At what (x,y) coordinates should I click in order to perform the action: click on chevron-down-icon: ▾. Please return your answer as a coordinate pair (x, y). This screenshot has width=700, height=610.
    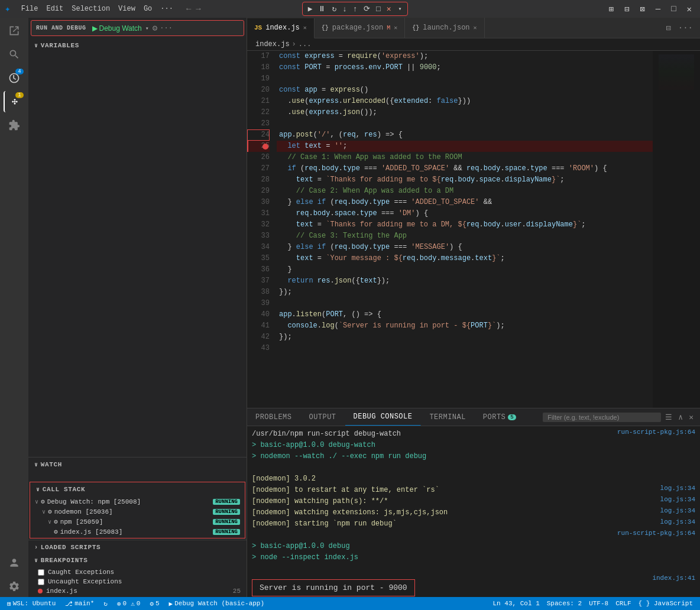
    Looking at the image, I should click on (147, 28).